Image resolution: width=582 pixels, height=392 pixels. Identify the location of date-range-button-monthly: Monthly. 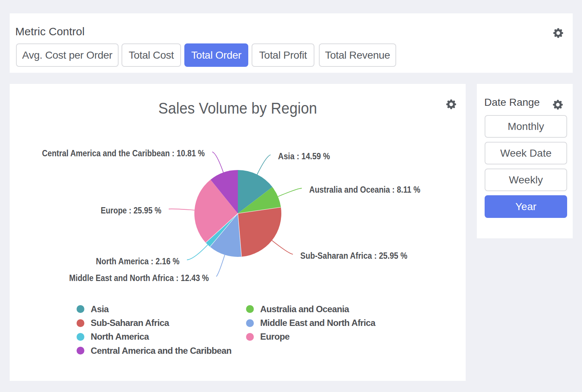
(526, 126).